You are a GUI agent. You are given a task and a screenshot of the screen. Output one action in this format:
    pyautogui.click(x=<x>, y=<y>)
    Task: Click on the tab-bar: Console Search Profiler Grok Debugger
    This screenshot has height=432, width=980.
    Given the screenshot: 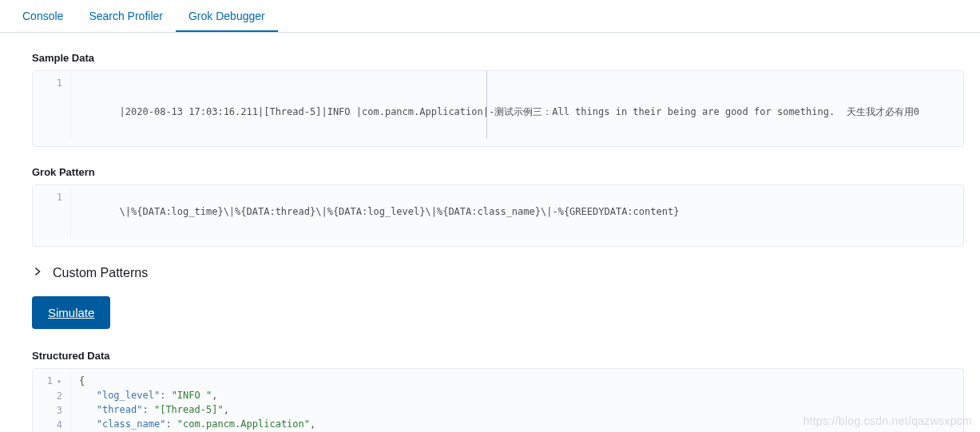 What is the action you would take?
    pyautogui.click(x=490, y=16)
    